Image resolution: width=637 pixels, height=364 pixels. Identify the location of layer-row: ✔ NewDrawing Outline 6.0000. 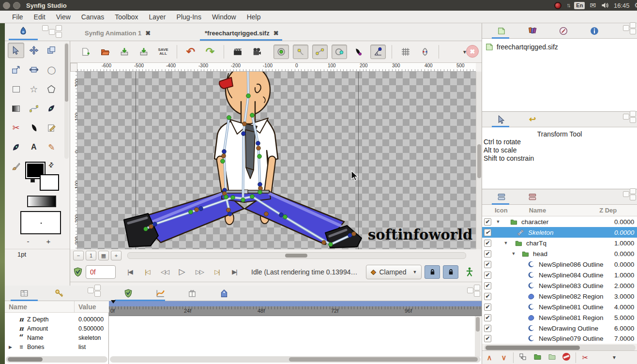
(560, 328).